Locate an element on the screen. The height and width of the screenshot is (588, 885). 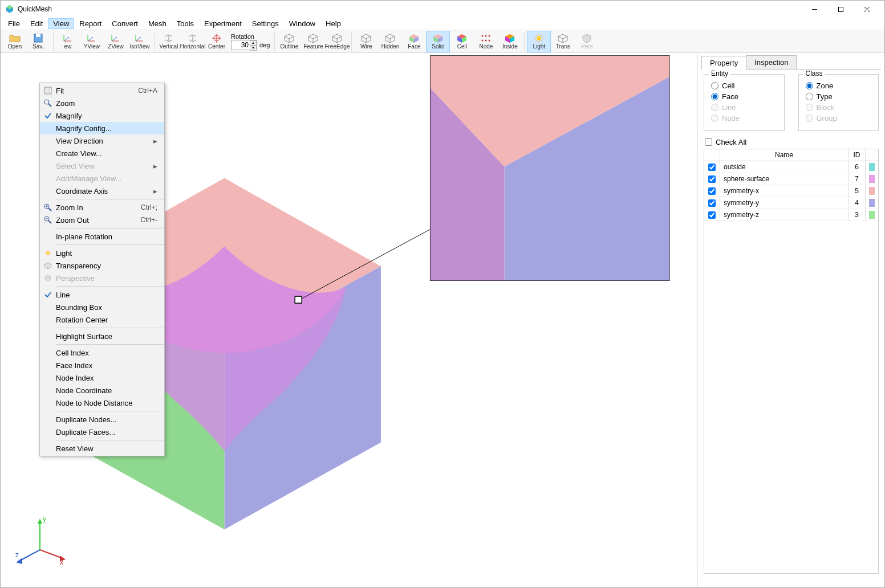
menu-item-transparency: Transparency is located at coordinates (102, 266).